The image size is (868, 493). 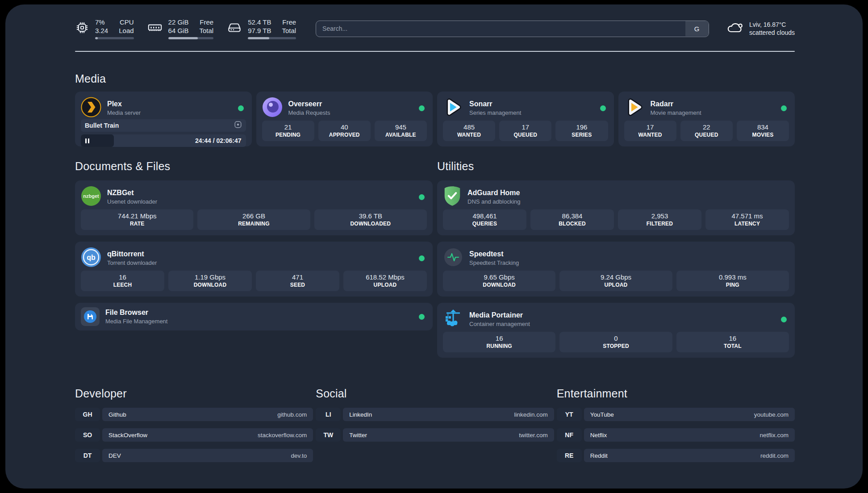 I want to click on svg-text: nzbget, so click(x=91, y=196).